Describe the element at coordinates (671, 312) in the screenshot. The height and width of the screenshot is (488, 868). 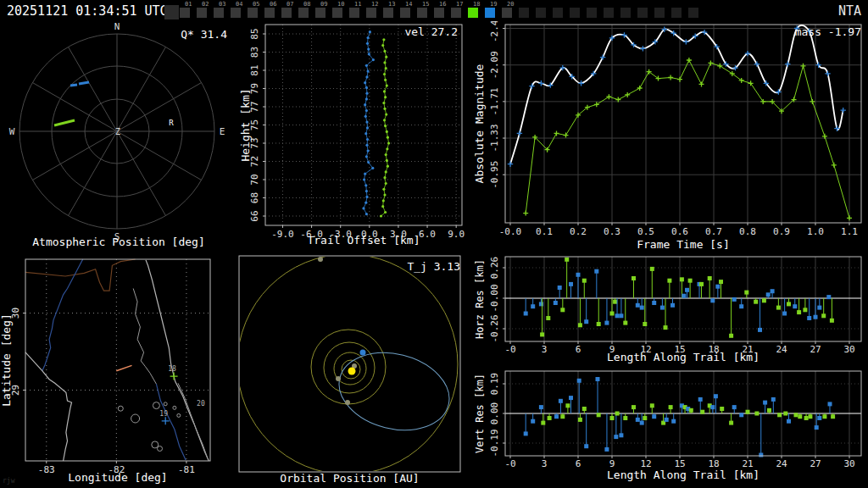
I see `horizontal-residuals-panel: -0369121518212427300.26-0.00-0.26Horz Re…` at that location.